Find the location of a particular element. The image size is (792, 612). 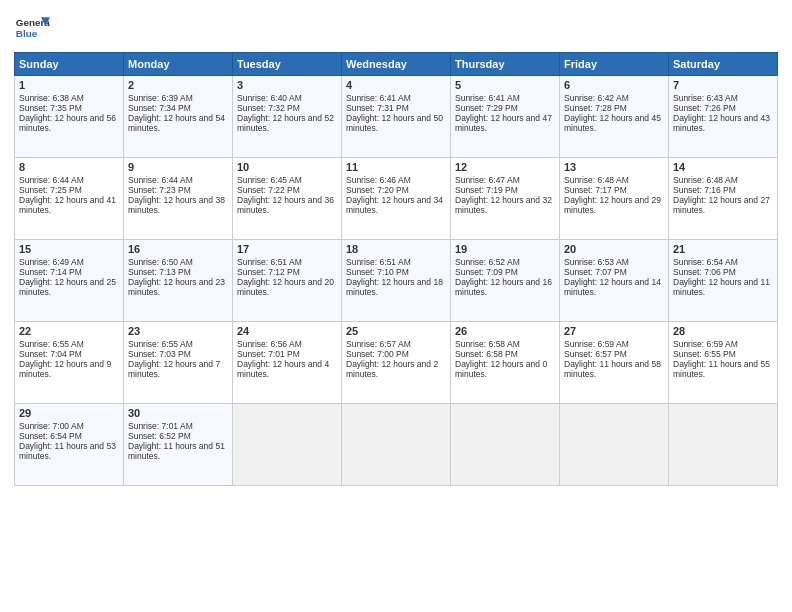

day-number: 6 is located at coordinates (614, 85).